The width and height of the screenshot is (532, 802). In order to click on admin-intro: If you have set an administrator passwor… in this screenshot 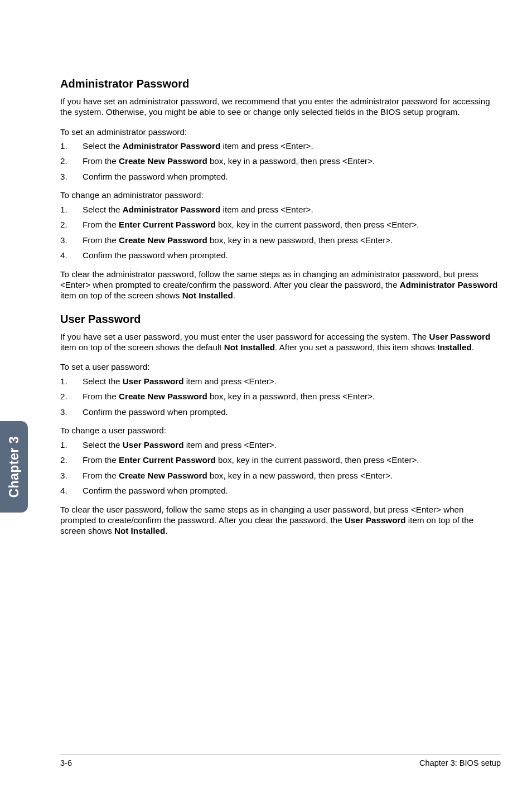, I will do `click(280, 107)`.